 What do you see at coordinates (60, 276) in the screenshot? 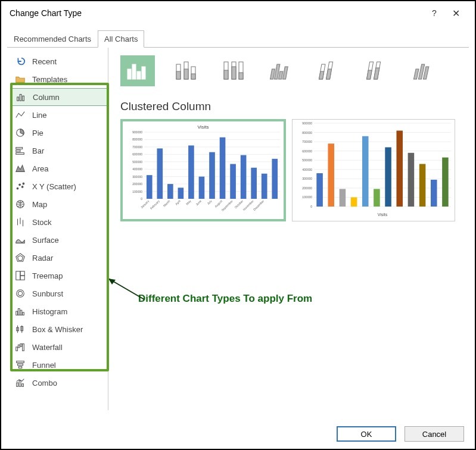
I see `sidebar-item-treemap: Treemap` at bounding box center [60, 276].